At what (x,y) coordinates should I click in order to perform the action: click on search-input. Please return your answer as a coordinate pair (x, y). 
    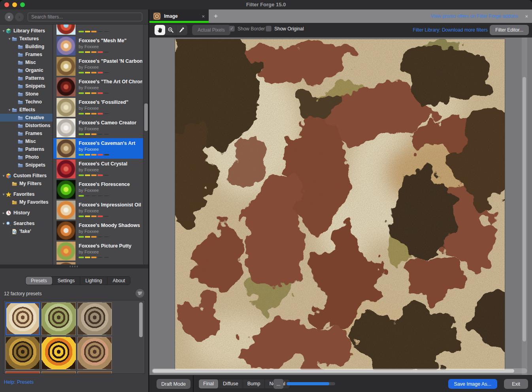
    Looking at the image, I should click on (85, 17).